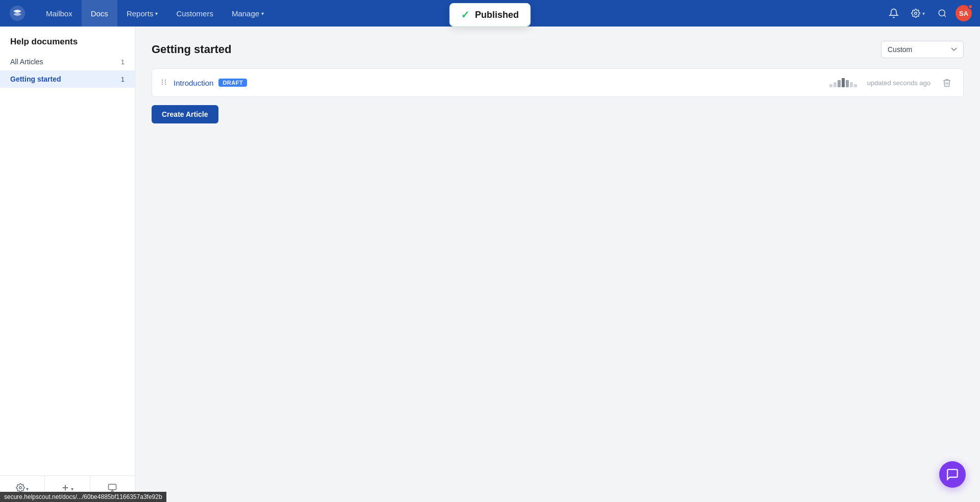 This screenshot has width=980, height=502. Describe the element at coordinates (195, 13) in the screenshot. I see `nav-customers: Customers` at that location.